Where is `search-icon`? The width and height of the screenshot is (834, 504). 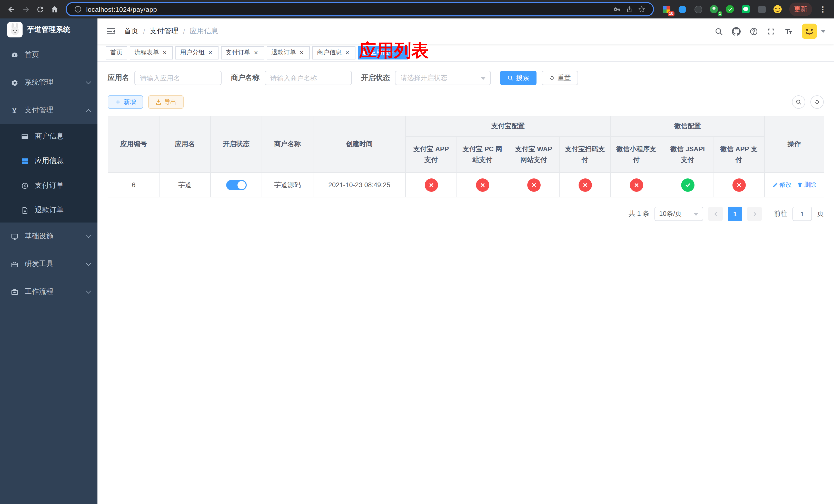 search-icon is located at coordinates (719, 31).